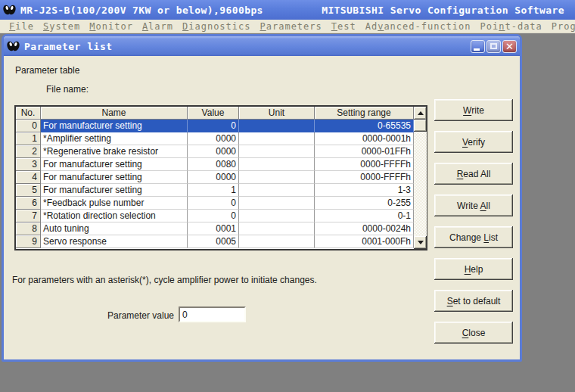 This screenshot has height=392, width=575. Describe the element at coordinates (216, 26) in the screenshot. I see `menu-item-diagnostics: Diagnostics` at that location.